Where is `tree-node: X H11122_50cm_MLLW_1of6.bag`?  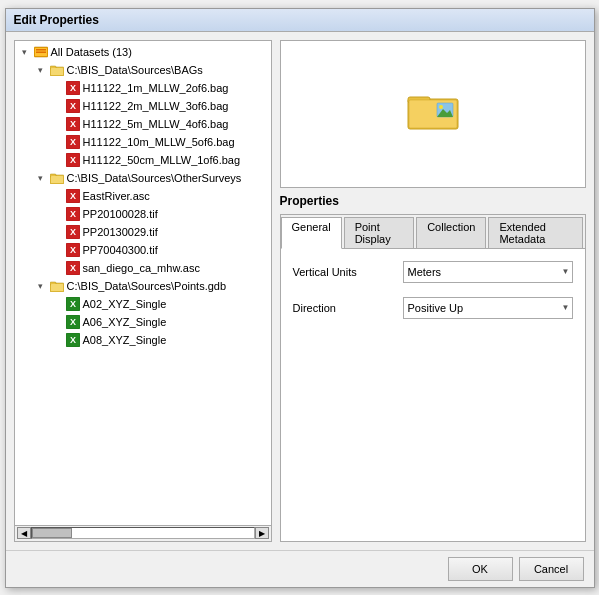 tree-node: X H11122_50cm_MLLW_1of6.bag is located at coordinates (143, 160).